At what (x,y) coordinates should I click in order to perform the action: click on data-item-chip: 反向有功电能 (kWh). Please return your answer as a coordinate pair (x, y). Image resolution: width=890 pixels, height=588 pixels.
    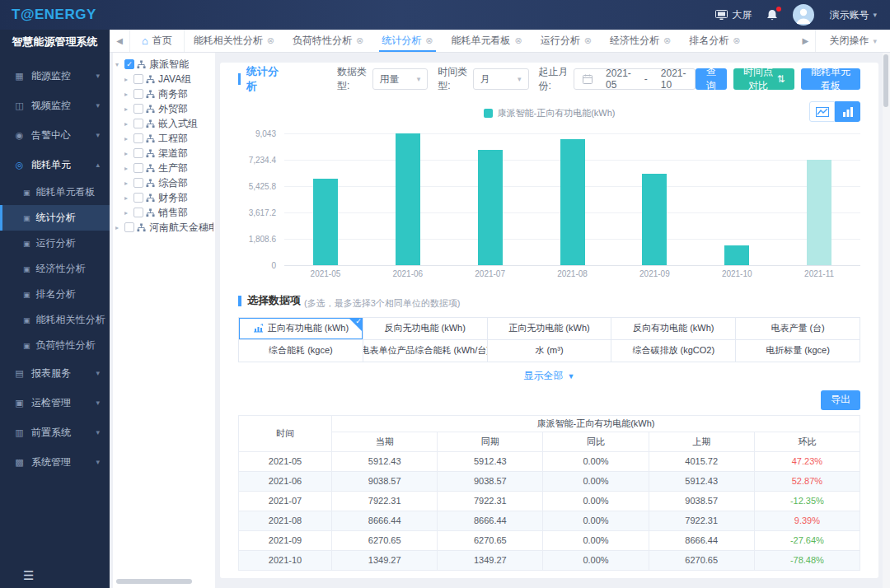
    Looking at the image, I should click on (674, 329).